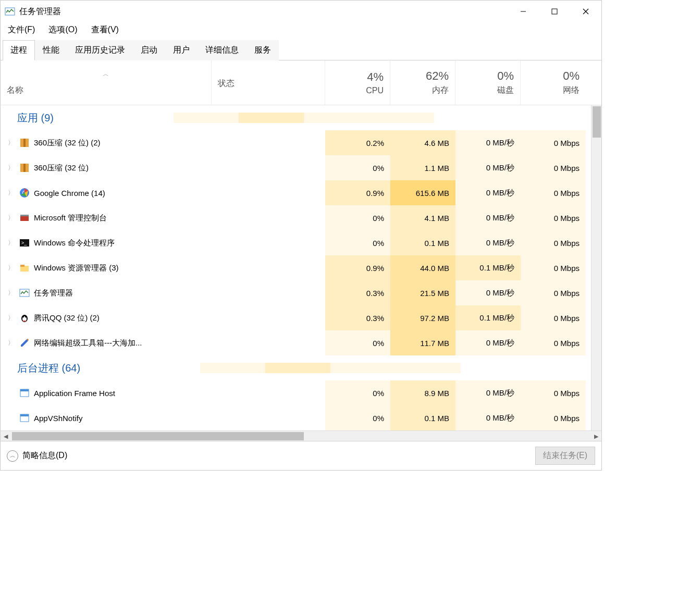  I want to click on process-row: Application Frame Host0%8.9 MB0 MB/秒0 Mb…, so click(301, 393).